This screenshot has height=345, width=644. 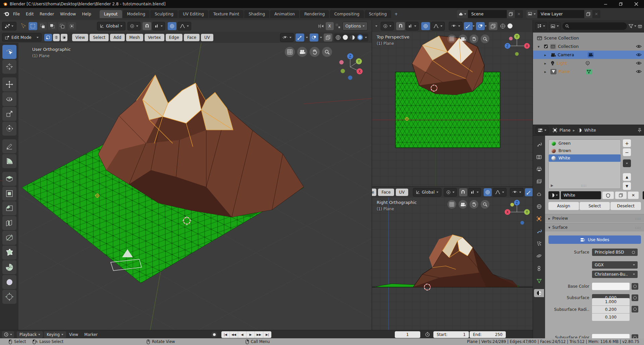 What do you see at coordinates (452, 264) in the screenshot?
I see `viewport-3d-right: Right Orthographic (1) Plane Z X Y` at bounding box center [452, 264].